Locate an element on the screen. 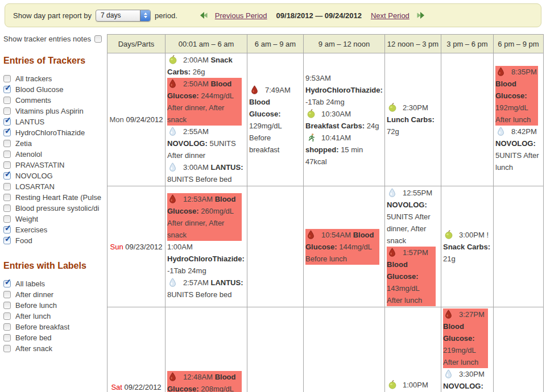 The height and width of the screenshot is (392, 546). tracker-label: Weight is located at coordinates (27, 219).